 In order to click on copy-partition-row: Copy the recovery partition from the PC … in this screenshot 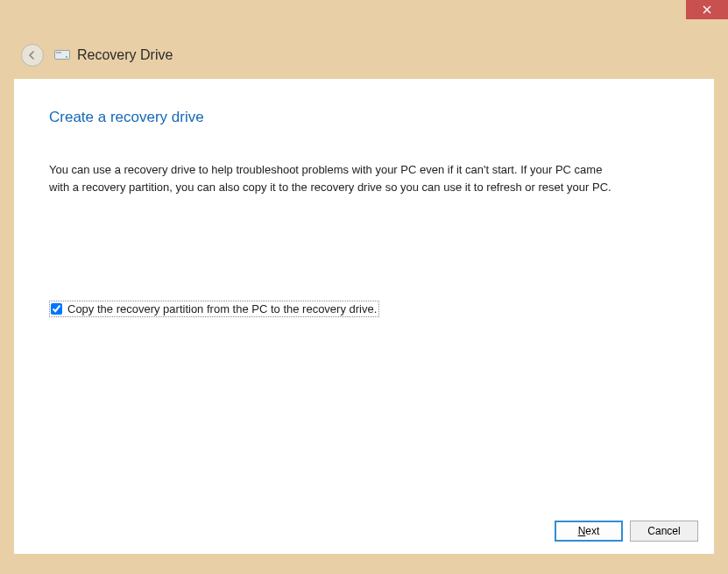, I will do `click(214, 308)`.